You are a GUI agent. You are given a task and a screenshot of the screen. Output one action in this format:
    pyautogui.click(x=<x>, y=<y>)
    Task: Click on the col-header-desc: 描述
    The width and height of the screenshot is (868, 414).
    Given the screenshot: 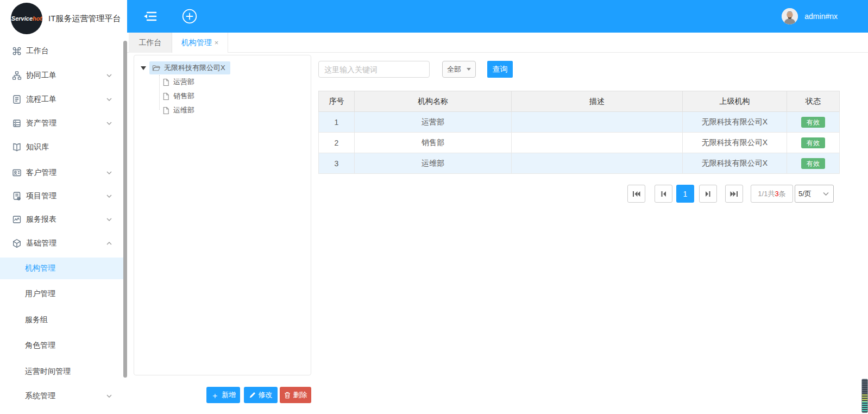 What is the action you would take?
    pyautogui.click(x=597, y=102)
    